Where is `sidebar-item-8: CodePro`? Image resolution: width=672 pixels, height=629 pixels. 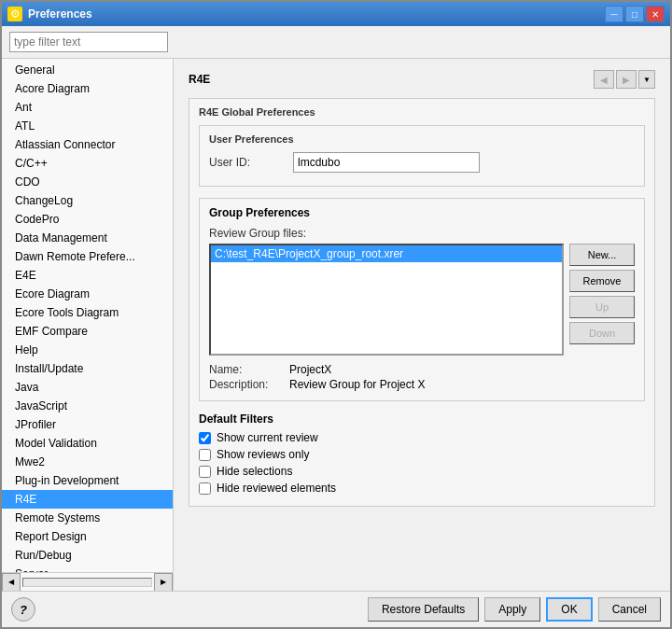 sidebar-item-8: CodePro is located at coordinates (88, 219).